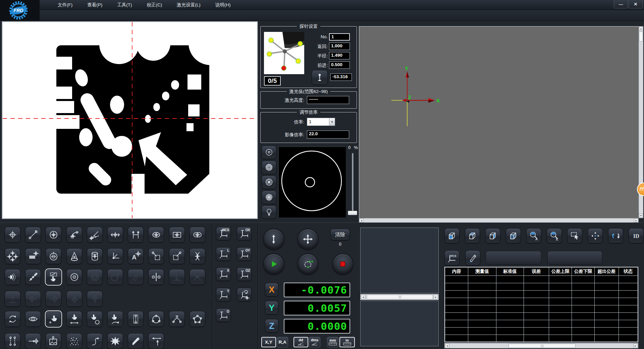  What do you see at coordinates (269, 152) in the screenshot?
I see `light-ring-single-button` at bounding box center [269, 152].